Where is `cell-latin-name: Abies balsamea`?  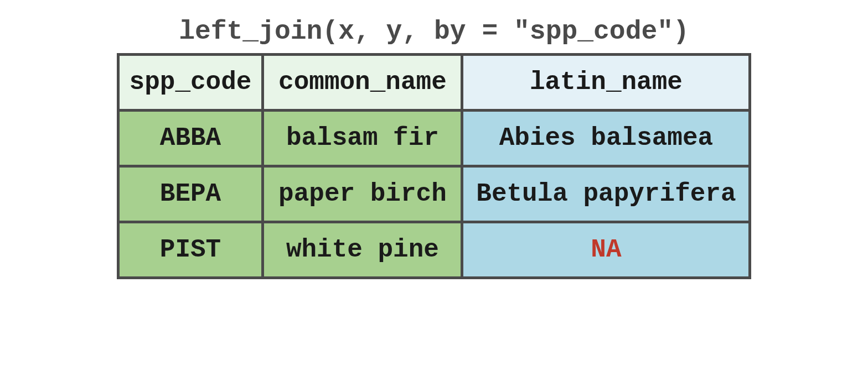 cell-latin-name: Abies balsamea is located at coordinates (606, 138).